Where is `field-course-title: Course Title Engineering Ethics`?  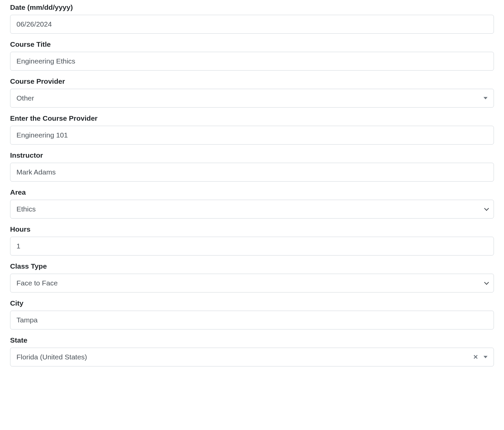 field-course-title: Course Title Engineering Ethics is located at coordinates (252, 55).